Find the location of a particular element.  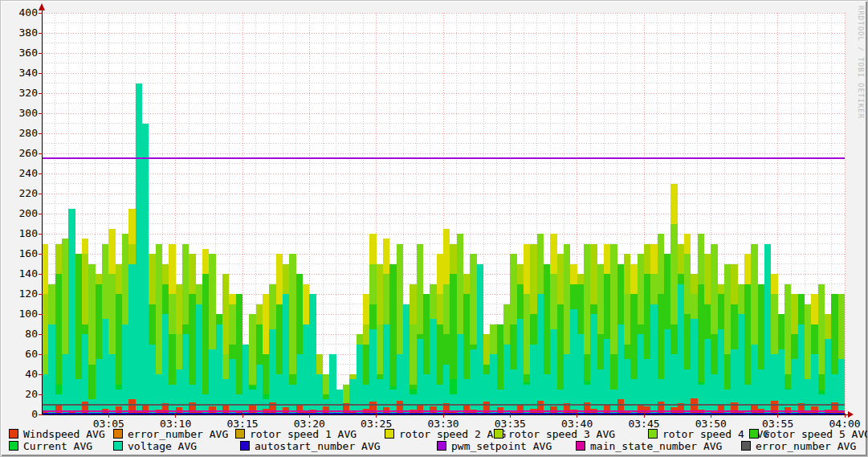

legend-label: voltage AVG is located at coordinates (162, 447).